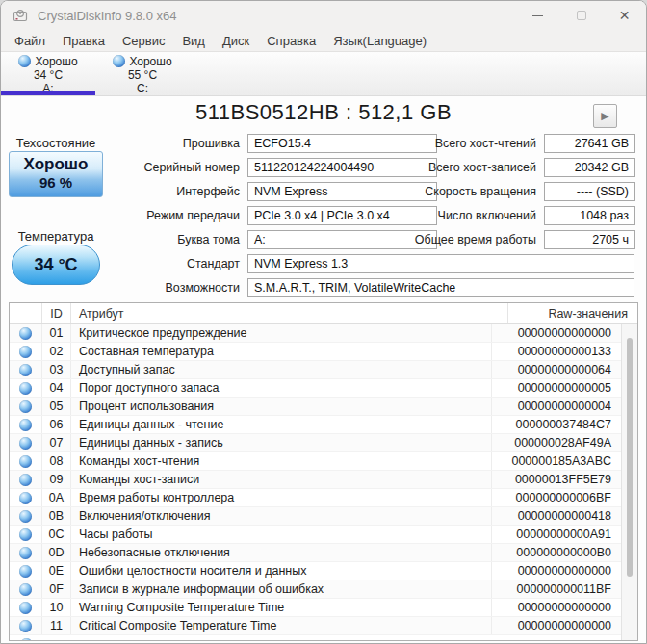 The height and width of the screenshot is (644, 647). Describe the element at coordinates (57, 461) in the screenshot. I see `row-id-cell: 08` at that location.